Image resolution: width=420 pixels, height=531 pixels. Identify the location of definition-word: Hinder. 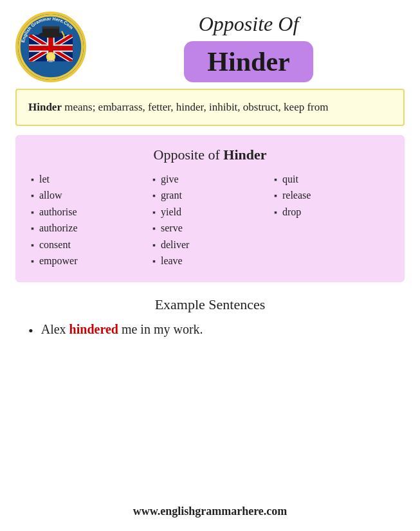
(45, 107).